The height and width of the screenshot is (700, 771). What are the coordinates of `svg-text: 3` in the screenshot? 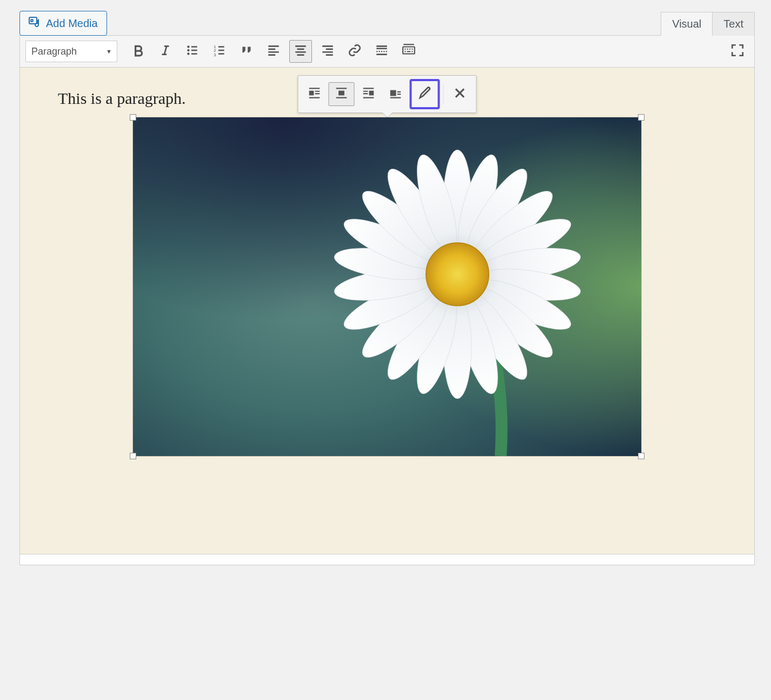 It's located at (215, 55).